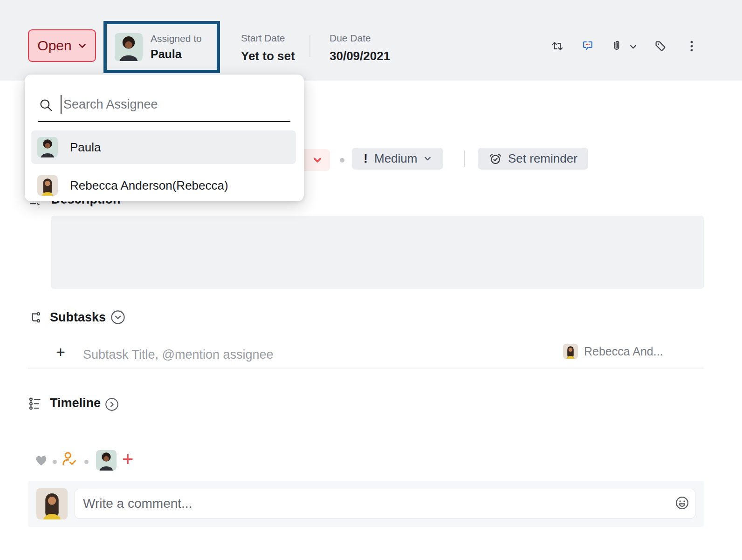 This screenshot has height=560, width=742. I want to click on add-follower-button: +, so click(128, 459).